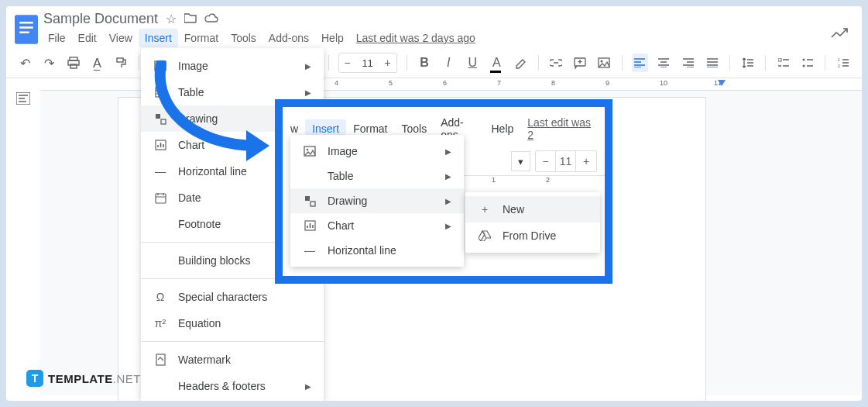  What do you see at coordinates (243, 38) in the screenshot?
I see `menu-tools: Tools` at bounding box center [243, 38].